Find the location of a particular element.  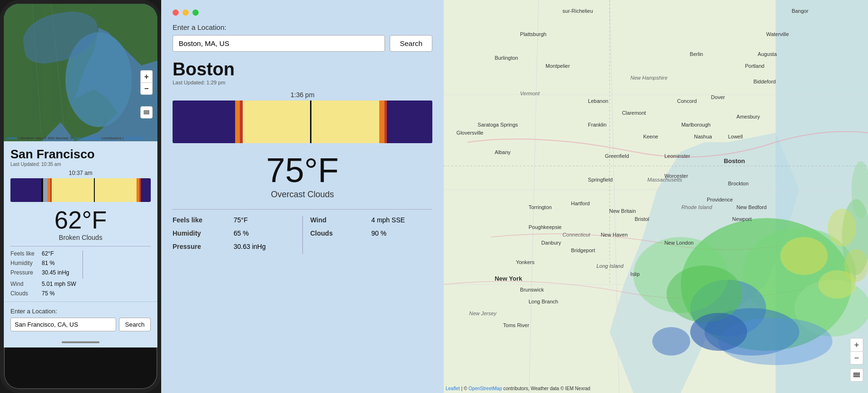

phone-location-label: Enter a Location: is located at coordinates (81, 311).